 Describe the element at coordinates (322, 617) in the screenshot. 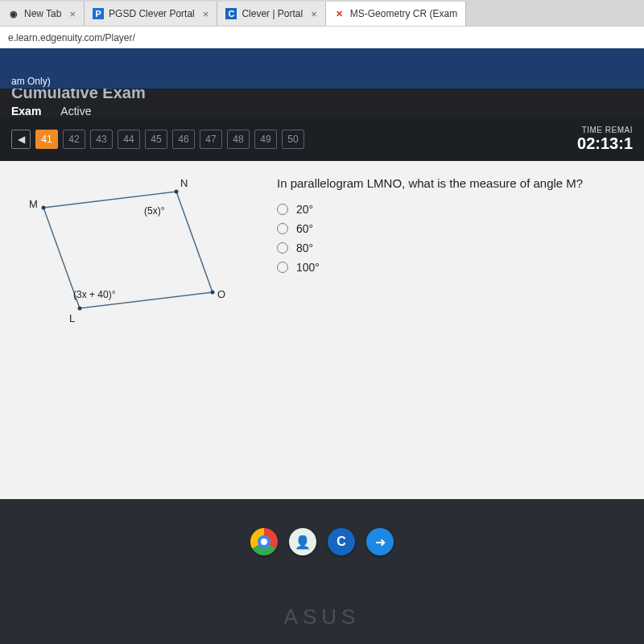

I see `laptop-brand-logo: ASUS` at that location.